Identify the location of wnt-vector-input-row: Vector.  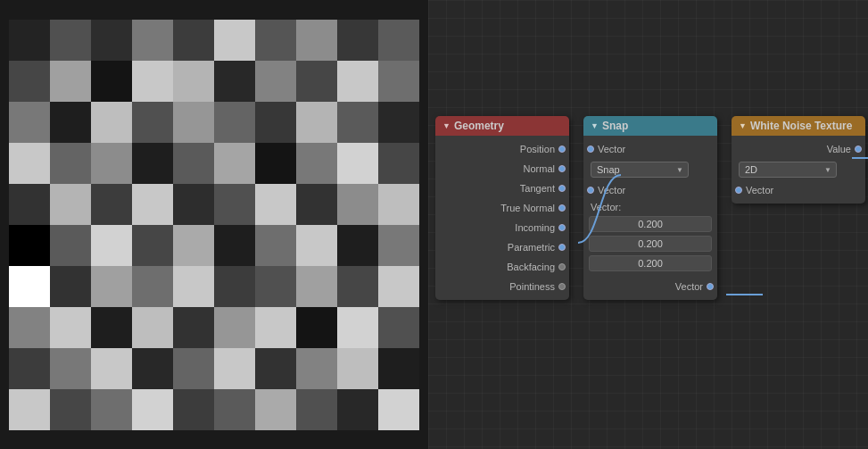
(798, 190).